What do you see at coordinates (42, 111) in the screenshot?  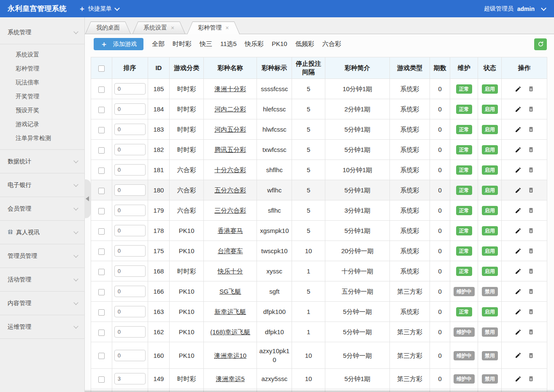 I see `sidebar-subitem: 预设开奖` at bounding box center [42, 111].